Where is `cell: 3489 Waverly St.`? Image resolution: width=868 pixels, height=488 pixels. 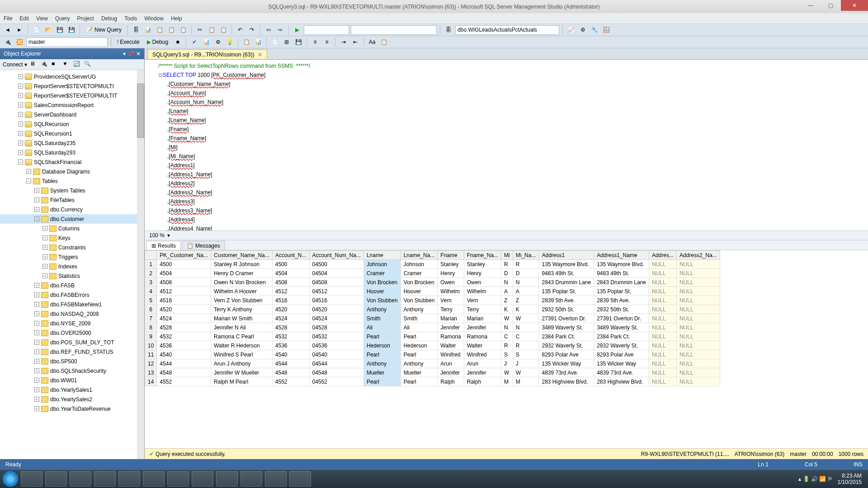 cell: 3489 Waverly St. is located at coordinates (566, 328).